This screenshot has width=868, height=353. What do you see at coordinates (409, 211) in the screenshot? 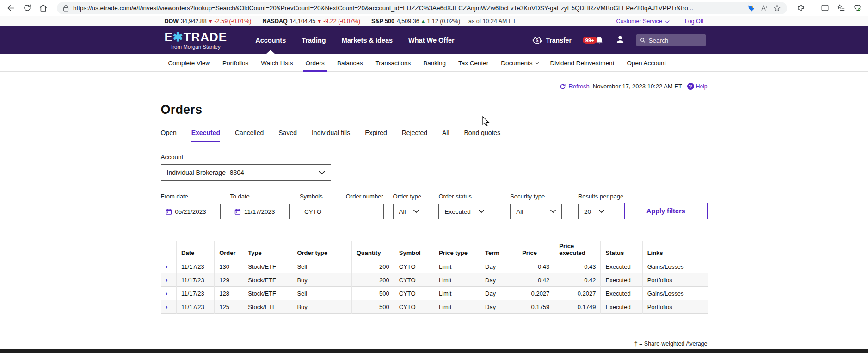
I see `order-type-dropdown: All` at bounding box center [409, 211].